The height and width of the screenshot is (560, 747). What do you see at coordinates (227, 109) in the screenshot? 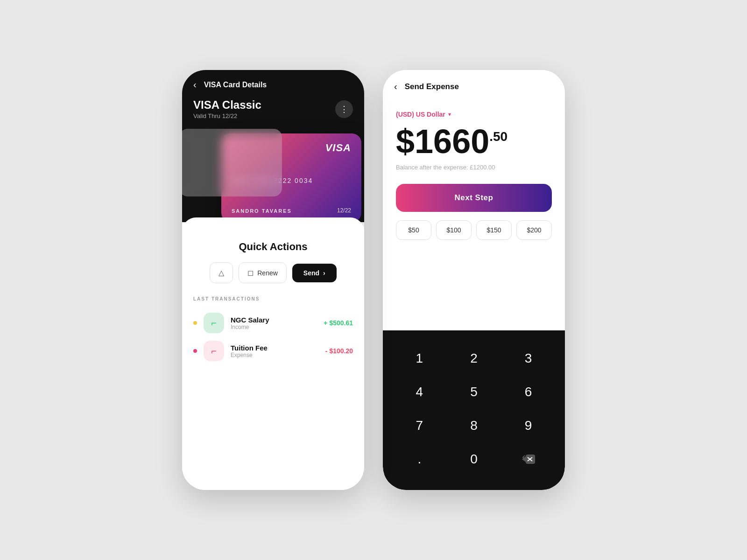
I see `card-title-area: VISA Classic Valid Thru 12/22` at bounding box center [227, 109].